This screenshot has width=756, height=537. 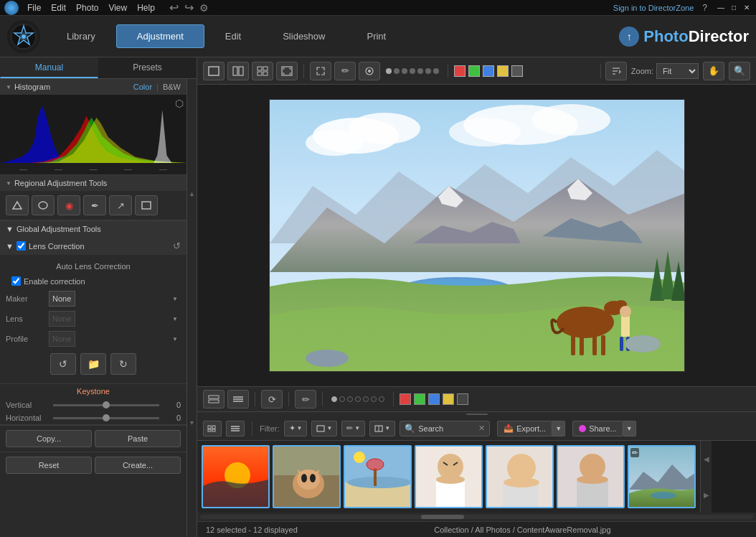 What do you see at coordinates (434, 399) in the screenshot?
I see `color2-blue` at bounding box center [434, 399].